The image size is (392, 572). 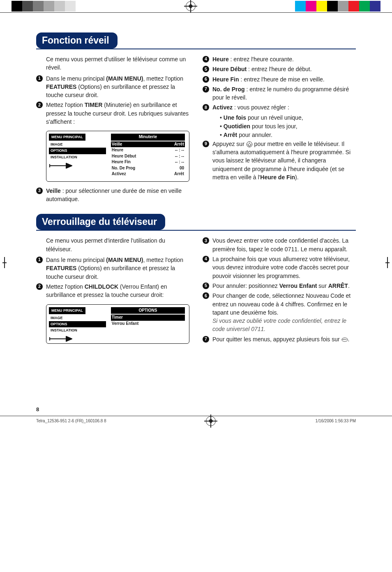 I want to click on step-text: Pour quitter les menus, appuyez plusieur…, so click(x=284, y=339).